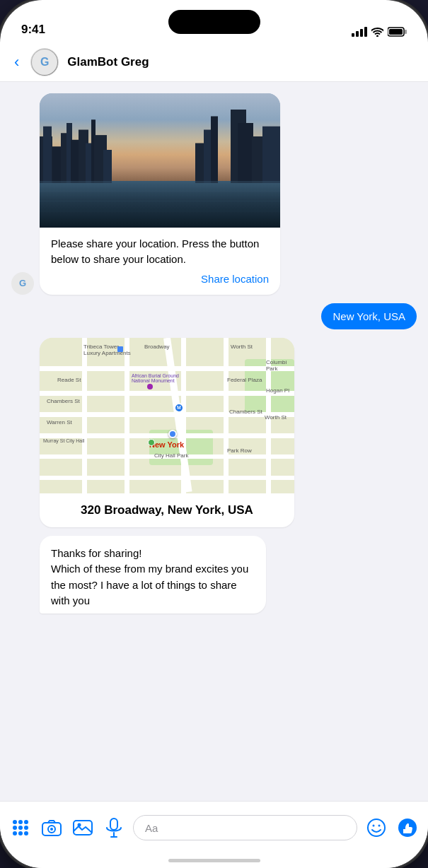  What do you see at coordinates (17, 62) in the screenshot?
I see `back-button: ‹` at bounding box center [17, 62].